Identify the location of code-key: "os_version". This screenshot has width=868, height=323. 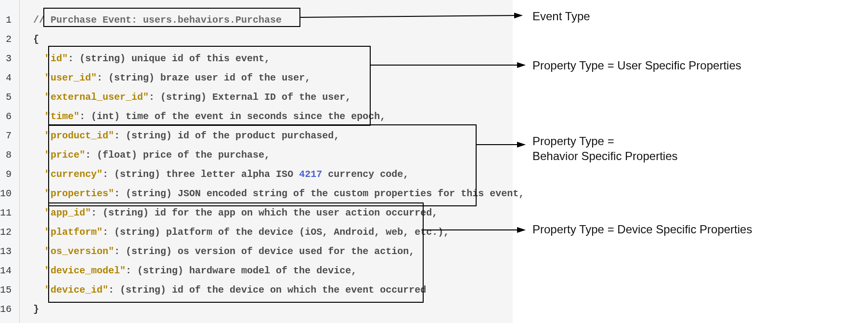
(79, 252).